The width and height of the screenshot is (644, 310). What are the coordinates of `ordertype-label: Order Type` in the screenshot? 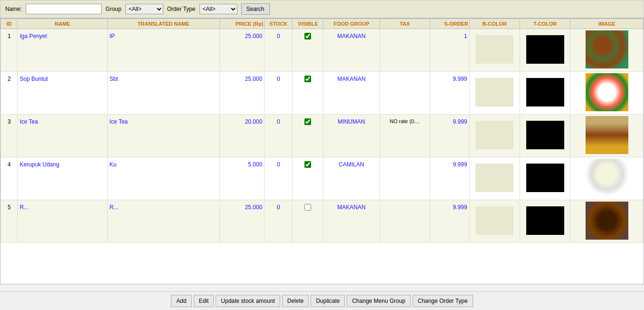 It's located at (181, 9).